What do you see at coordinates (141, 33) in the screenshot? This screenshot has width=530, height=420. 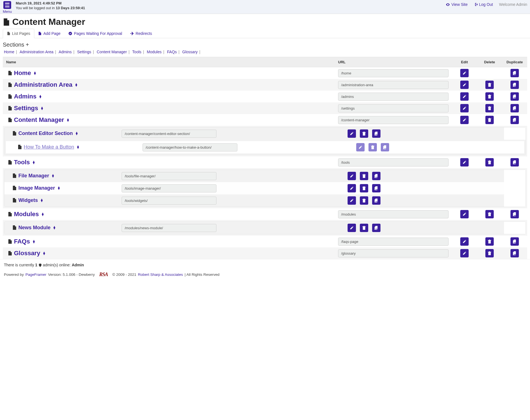 I see `tab-redirects: Redirects` at bounding box center [141, 33].